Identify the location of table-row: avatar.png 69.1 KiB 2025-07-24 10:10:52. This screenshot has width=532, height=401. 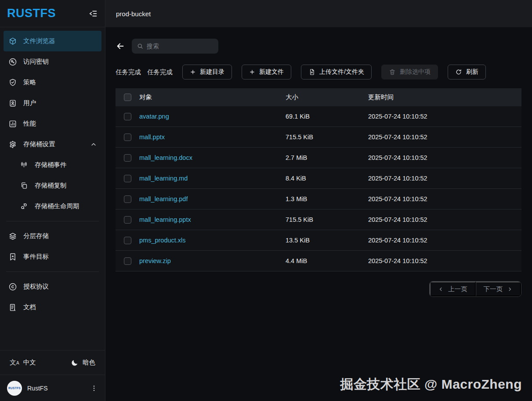
(318, 117).